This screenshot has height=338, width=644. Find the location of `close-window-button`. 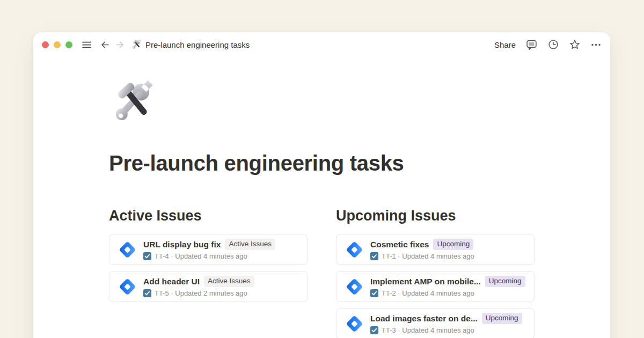

close-window-button is located at coordinates (45, 45).